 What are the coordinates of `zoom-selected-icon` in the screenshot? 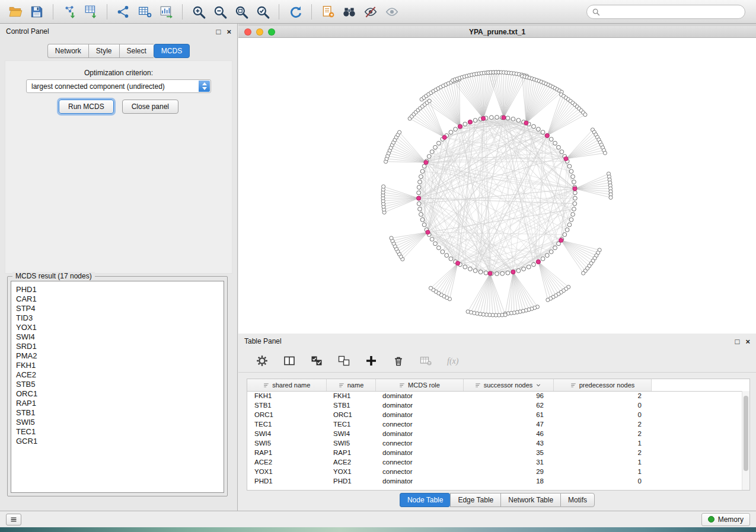 It's located at (263, 12).